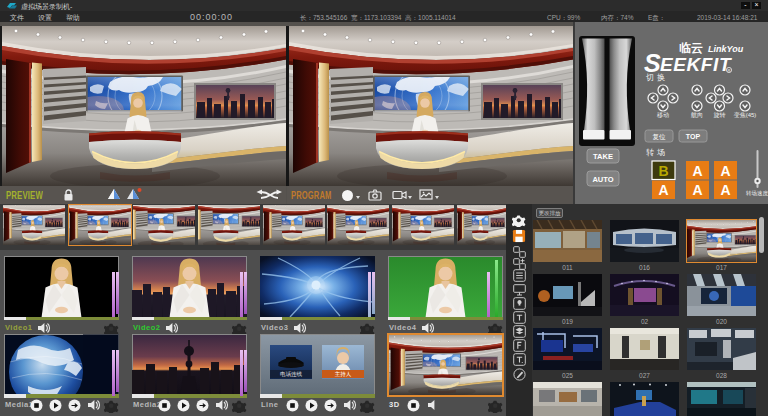 The height and width of the screenshot is (416, 768). I want to click on svg-text: TOP, so click(694, 136).